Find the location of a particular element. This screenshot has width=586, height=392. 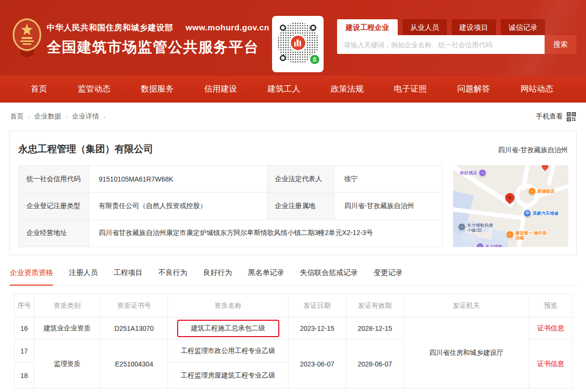

tab-blacklist: 黑名单记录 is located at coordinates (266, 277).